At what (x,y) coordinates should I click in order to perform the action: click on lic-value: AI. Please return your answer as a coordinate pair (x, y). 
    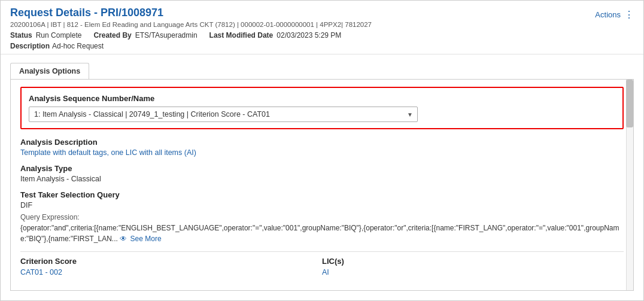
    Looking at the image, I should click on (473, 272).